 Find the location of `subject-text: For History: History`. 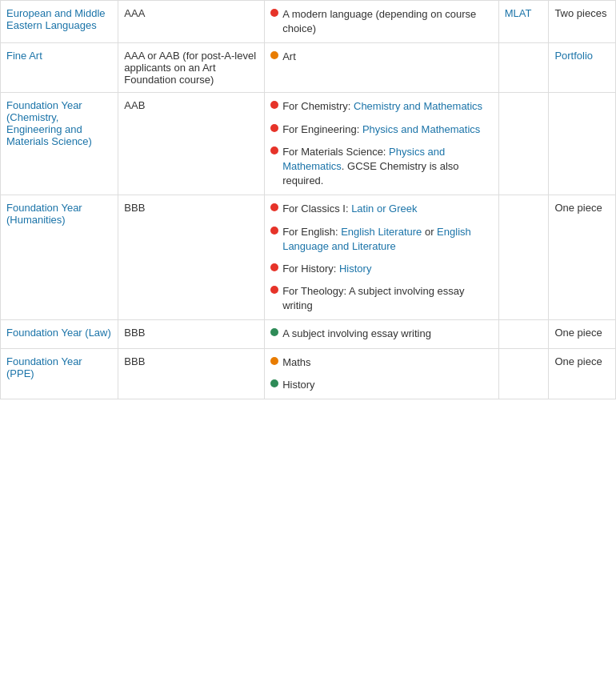

subject-text: For History: History is located at coordinates (387, 269).